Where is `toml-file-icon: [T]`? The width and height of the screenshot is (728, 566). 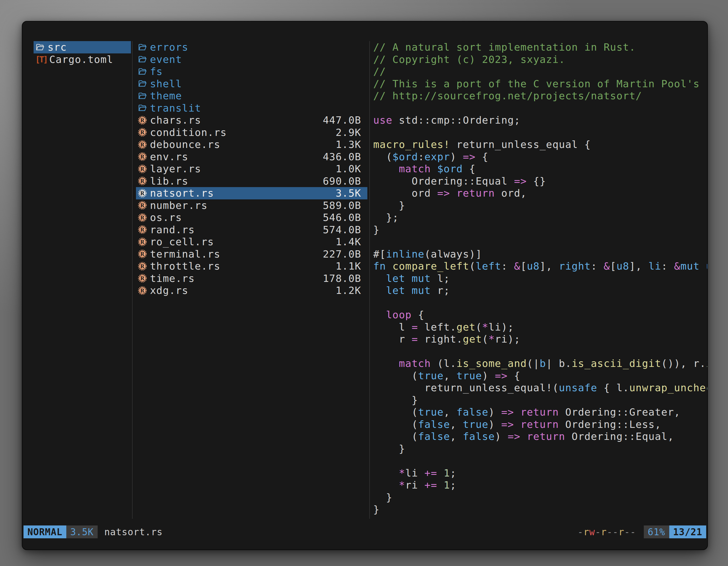
toml-file-icon: [T] is located at coordinates (41, 59).